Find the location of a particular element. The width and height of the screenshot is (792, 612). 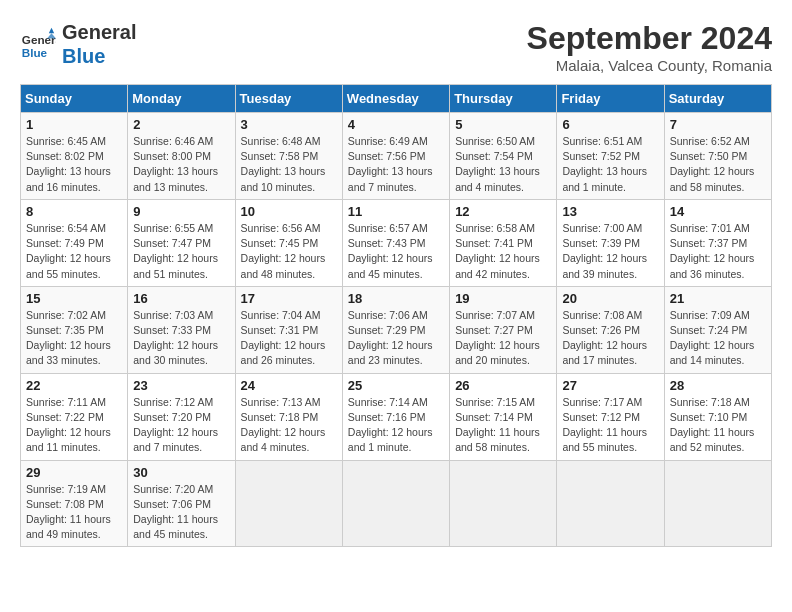

day-info: Sunrise: 7:20 AM Sunset: 7:06 PM Dayligh… is located at coordinates (181, 512).